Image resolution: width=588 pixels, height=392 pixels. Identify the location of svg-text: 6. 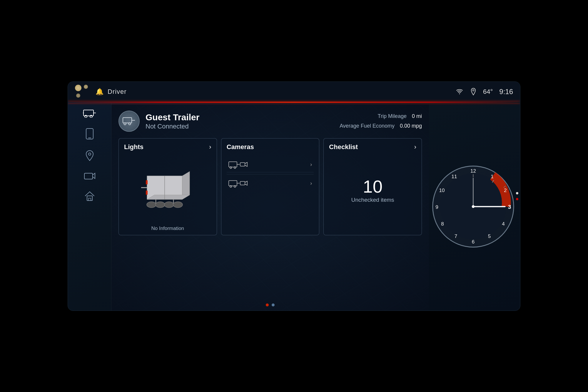
(473, 242).